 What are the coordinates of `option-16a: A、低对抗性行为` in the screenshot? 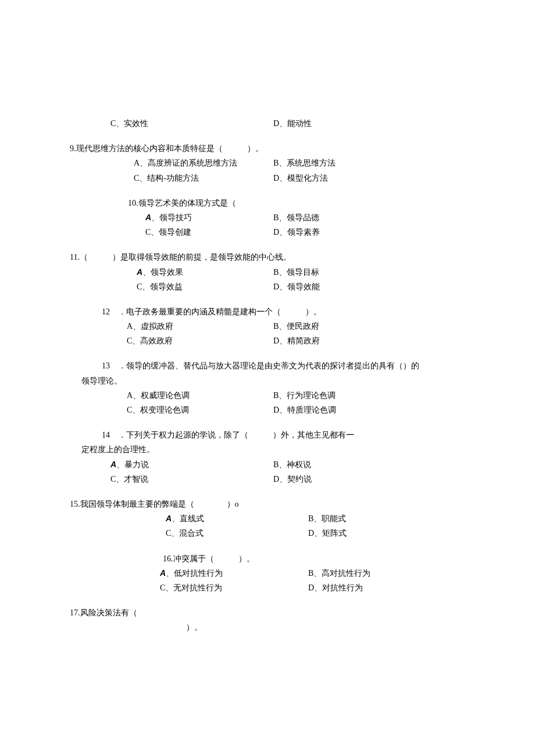 It's located at (172, 573).